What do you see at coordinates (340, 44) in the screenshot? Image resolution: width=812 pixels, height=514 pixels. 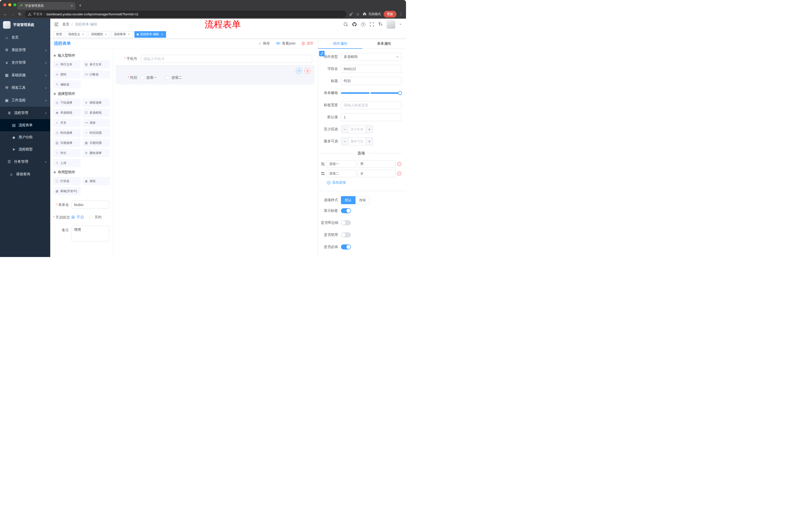 I see `tab-component-props: 组件属性` at bounding box center [340, 44].